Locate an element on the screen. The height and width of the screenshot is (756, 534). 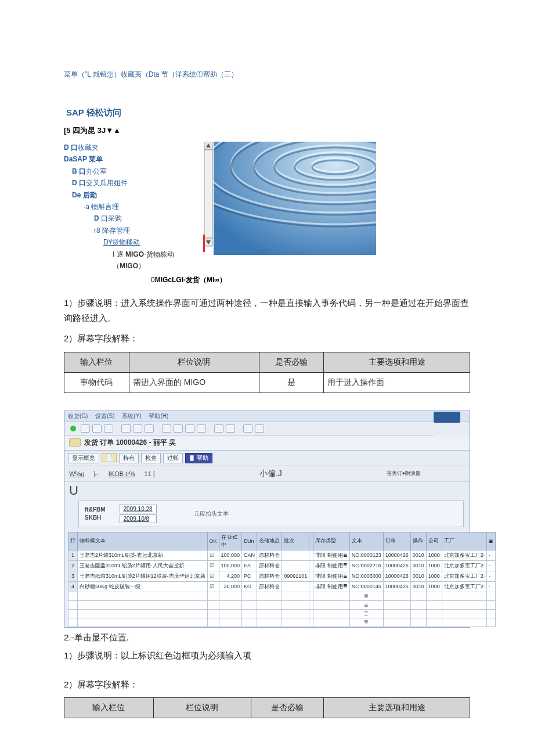
btn-help: ▋ 帮助 is located at coordinates (199, 458).